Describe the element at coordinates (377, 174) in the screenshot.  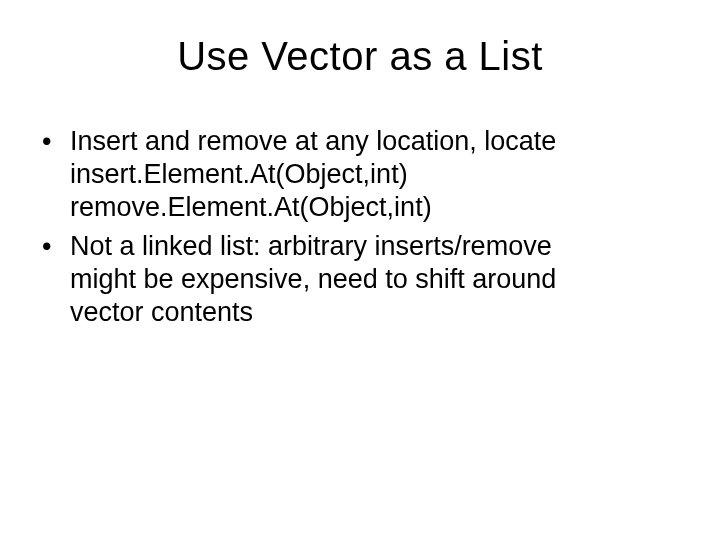
I see `bullet-line: insert.Element.At(Object,int)` at that location.